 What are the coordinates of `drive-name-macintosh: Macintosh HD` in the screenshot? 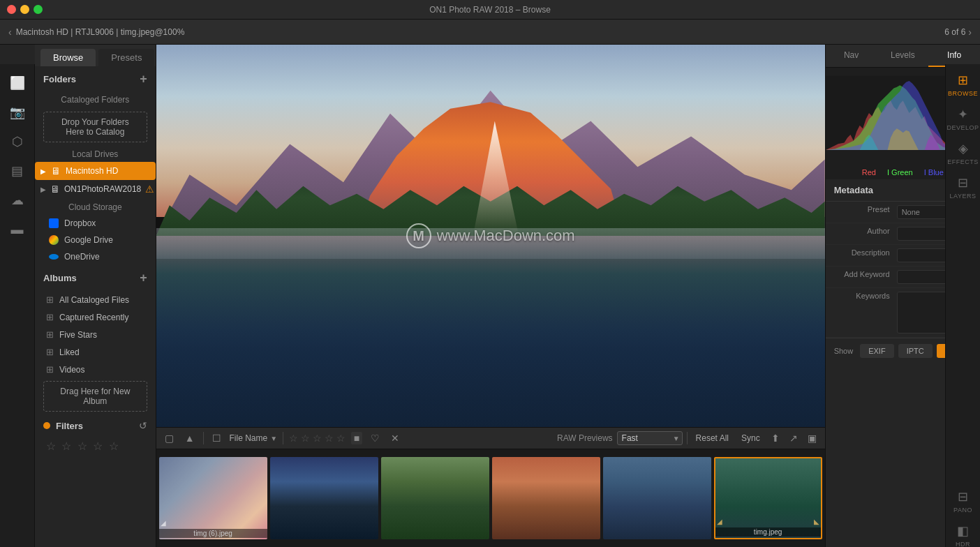 It's located at (107, 171).